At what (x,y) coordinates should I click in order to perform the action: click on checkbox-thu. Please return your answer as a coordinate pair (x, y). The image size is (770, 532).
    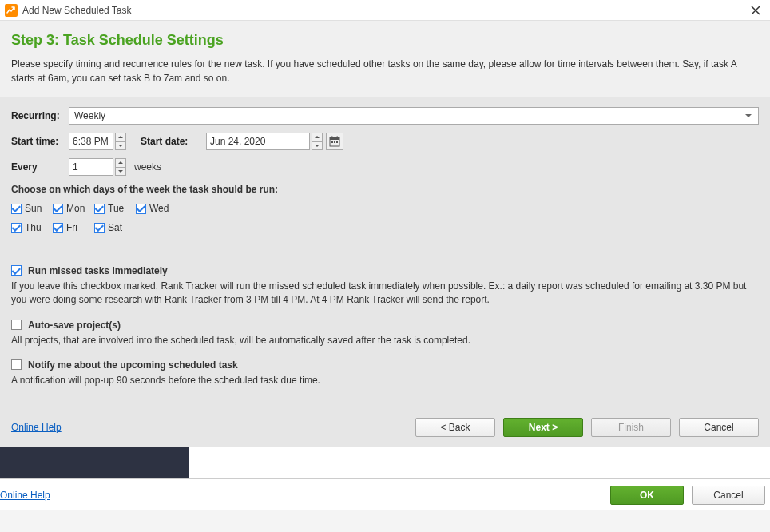
    Looking at the image, I should click on (16, 228).